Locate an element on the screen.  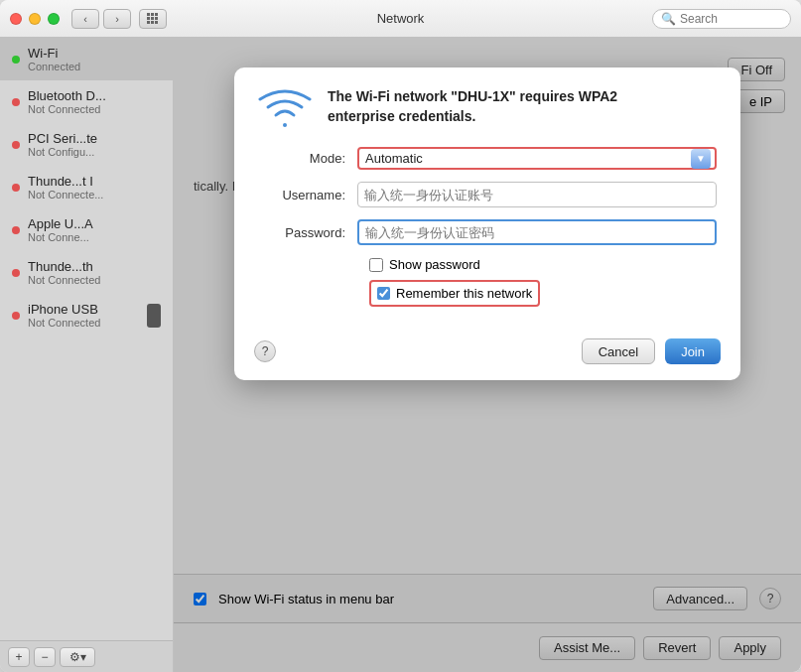
join-button: Join is located at coordinates (693, 351).